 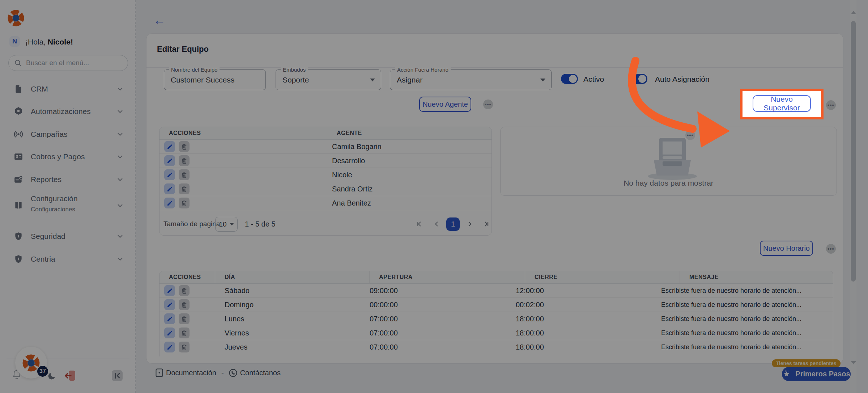 I want to click on next-page-button, so click(x=470, y=224).